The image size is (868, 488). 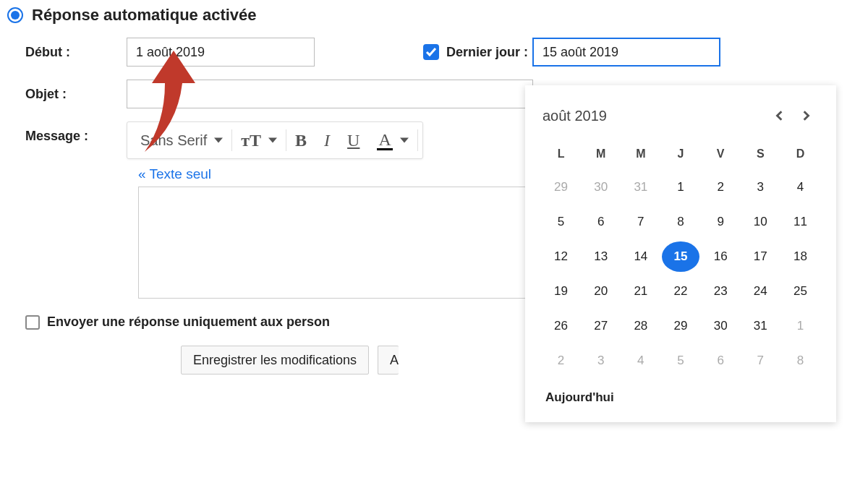 What do you see at coordinates (275, 360) in the screenshot?
I see `save-button: Enregistrer les modifications` at bounding box center [275, 360].